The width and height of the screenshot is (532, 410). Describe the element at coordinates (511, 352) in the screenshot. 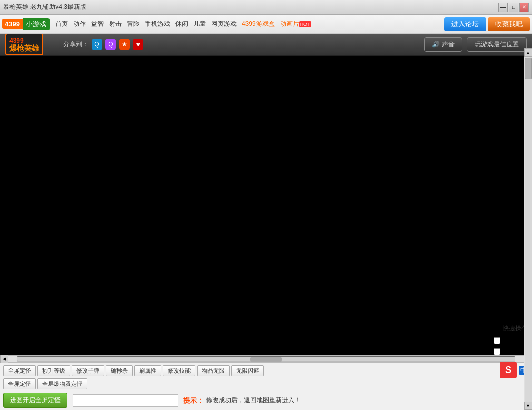

I see `refresh-white-row: 刷新白屏` at that location.